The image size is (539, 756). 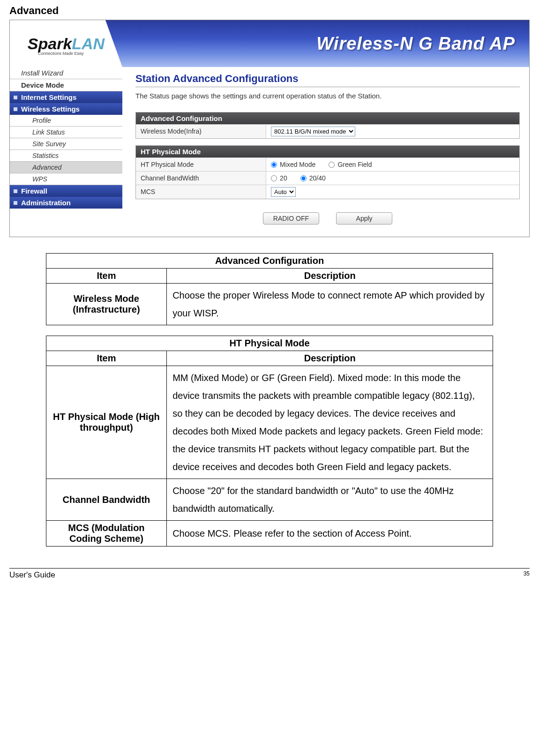 I want to click on footer-left: User's Guide, so click(x=32, y=575).